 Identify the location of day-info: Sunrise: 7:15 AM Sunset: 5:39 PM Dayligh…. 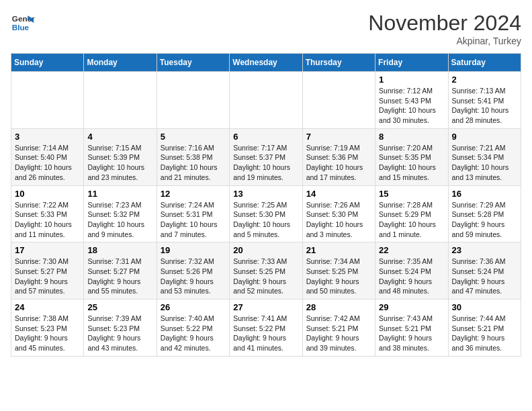
(120, 163).